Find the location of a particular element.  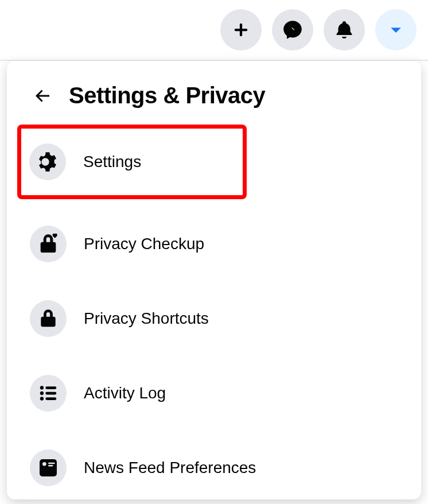

back-button is located at coordinates (42, 96).